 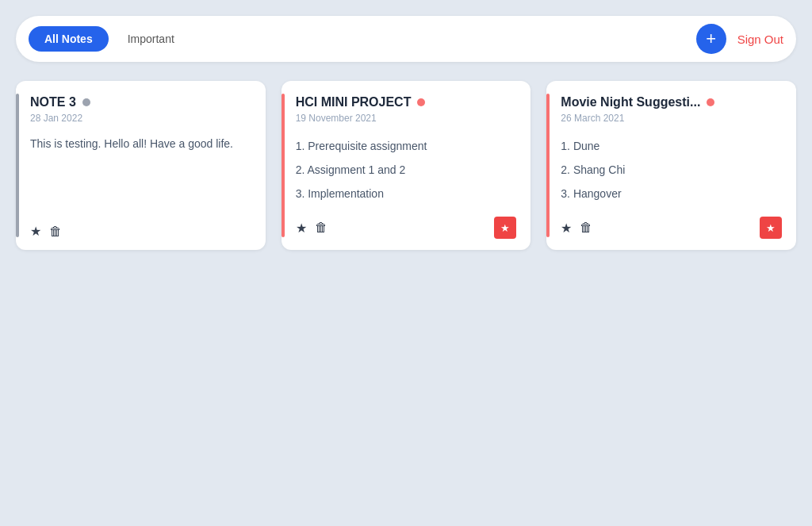 I want to click on list-item: 3. Hangover, so click(x=671, y=194).